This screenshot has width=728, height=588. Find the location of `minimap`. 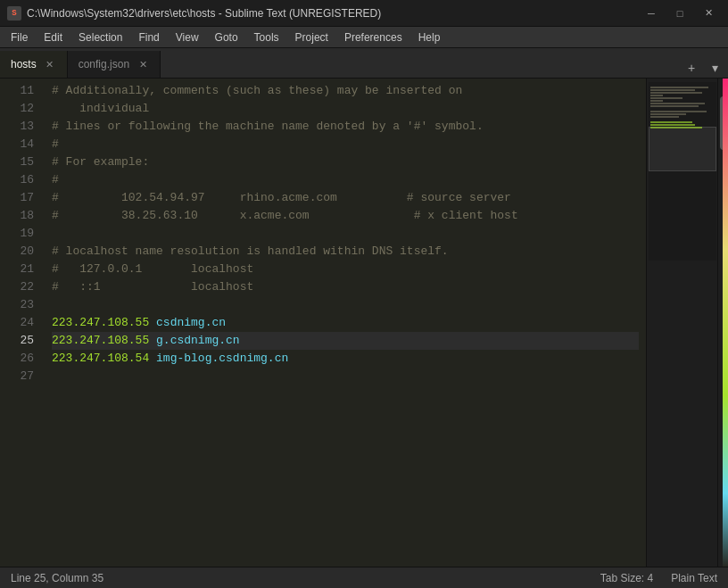

minimap is located at coordinates (682, 323).